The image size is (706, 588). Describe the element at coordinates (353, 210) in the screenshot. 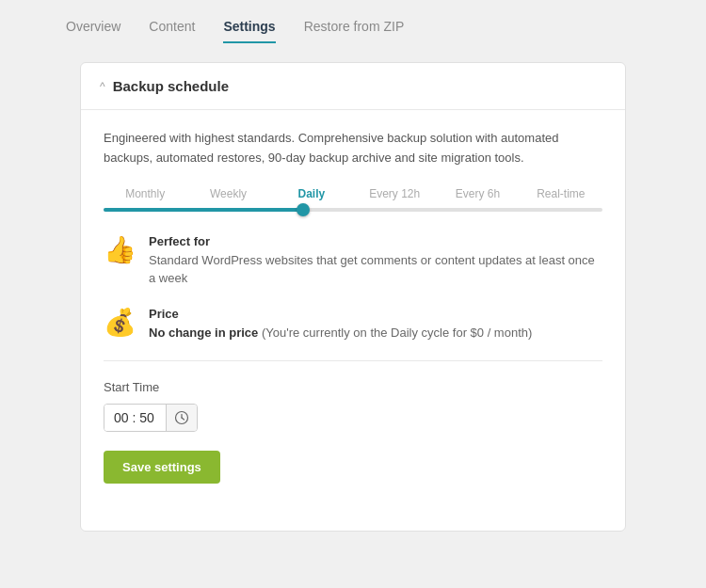

I see `frequency-slider` at that location.